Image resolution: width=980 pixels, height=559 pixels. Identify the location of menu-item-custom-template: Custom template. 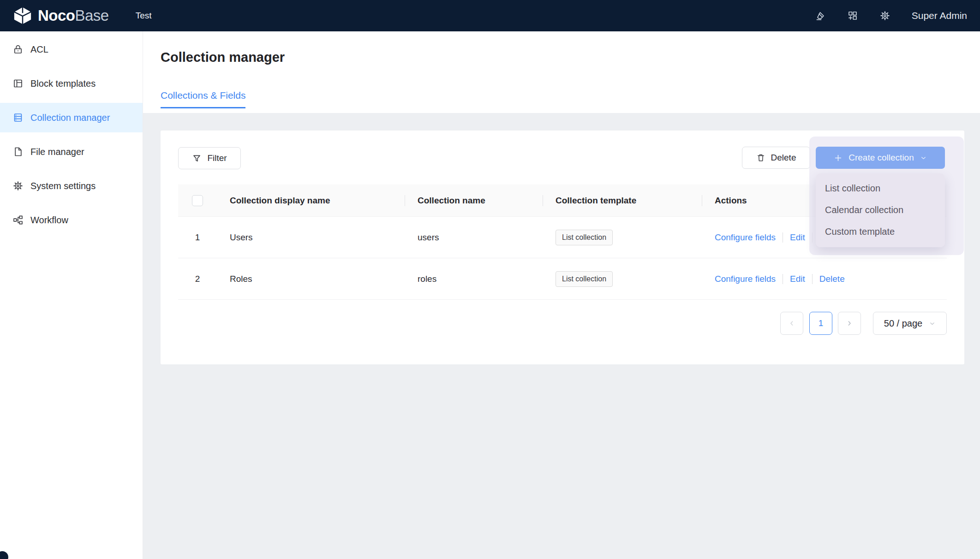
(880, 232).